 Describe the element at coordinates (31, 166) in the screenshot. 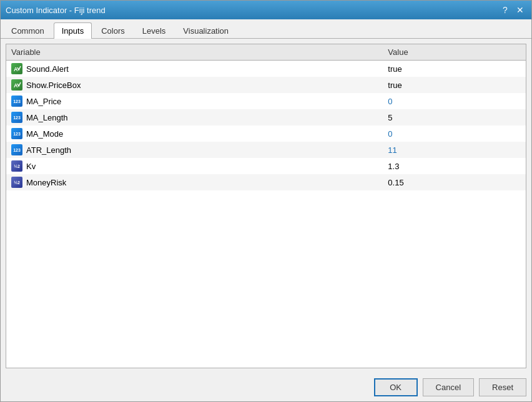

I see `variable-name: Kv` at that location.